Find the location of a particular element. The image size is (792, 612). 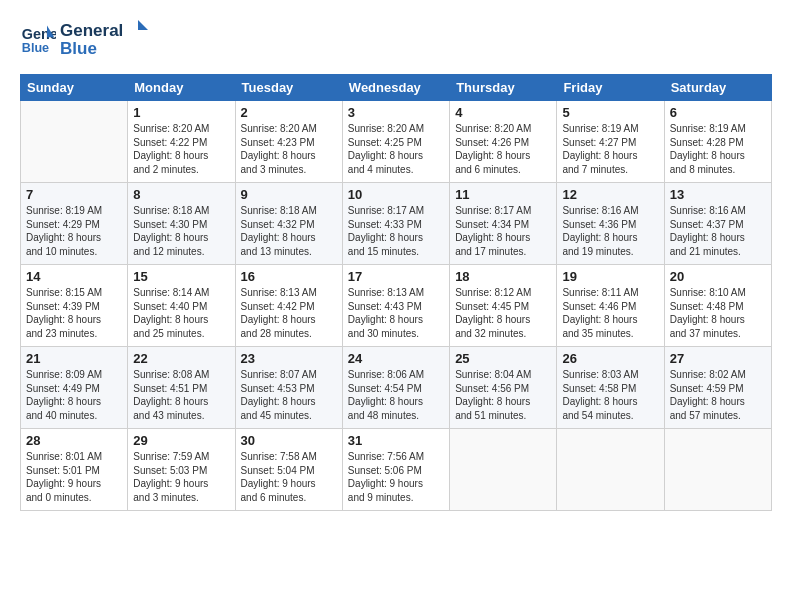

cell-text-line: Sunrise: 8:07 AM is located at coordinates (289, 375).